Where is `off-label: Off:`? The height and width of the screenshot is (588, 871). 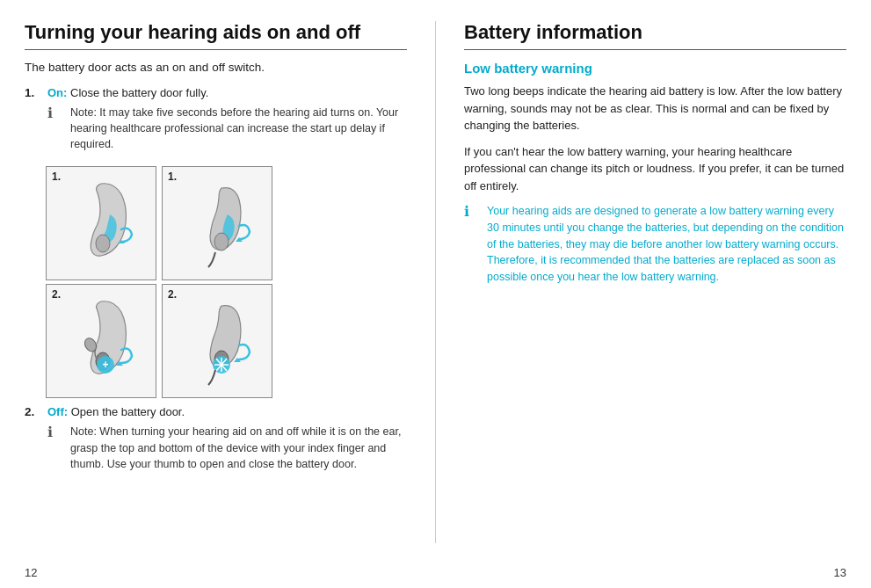
off-label: Off: is located at coordinates (58, 411).